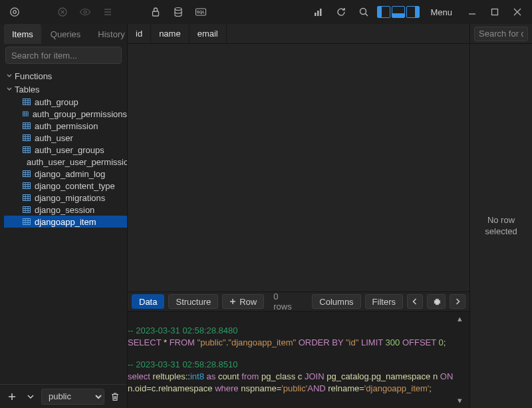 The image size is (532, 408). Describe the element at coordinates (33, 76) in the screenshot. I see `group-label: Functions` at that location.